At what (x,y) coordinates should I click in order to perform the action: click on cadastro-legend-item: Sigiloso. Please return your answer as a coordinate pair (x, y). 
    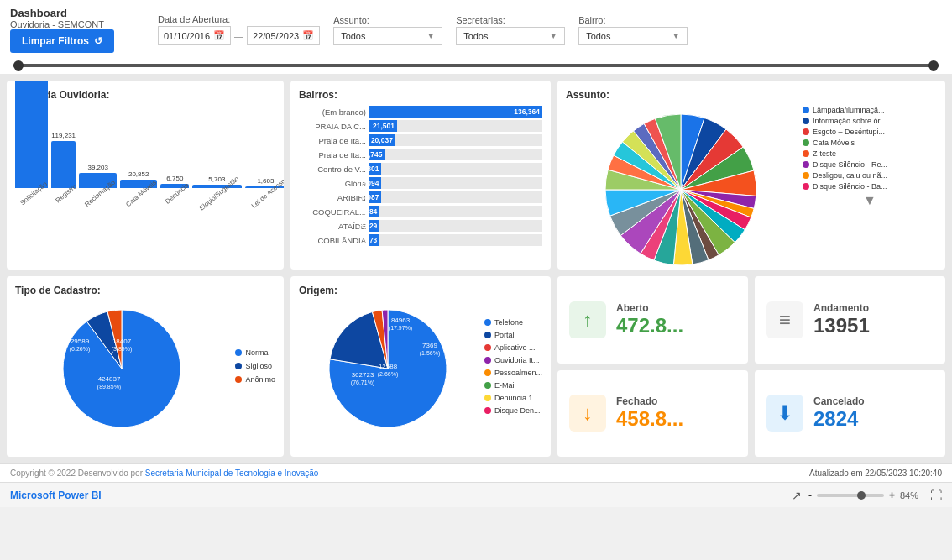
    Looking at the image, I should click on (255, 366).